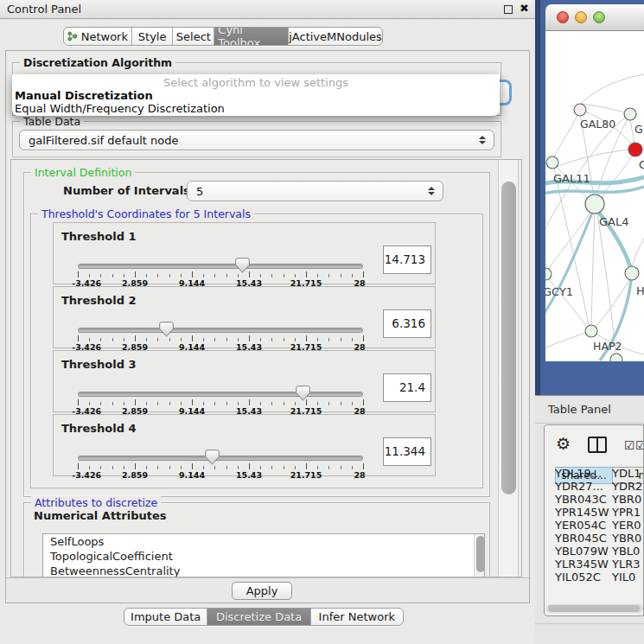 The height and width of the screenshot is (644, 644). I want to click on table-cell: YER0, so click(628, 526).